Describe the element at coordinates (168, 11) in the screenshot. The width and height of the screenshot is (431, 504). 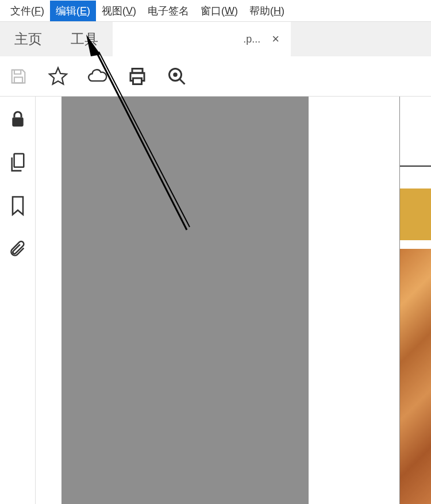
I see `menu-sign: 电子签名` at that location.